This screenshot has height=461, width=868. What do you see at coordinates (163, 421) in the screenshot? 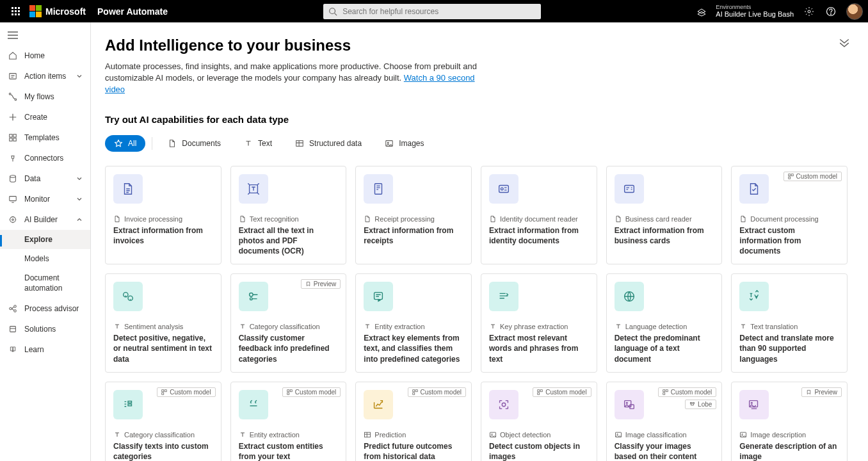
I see `model-card: Custom modelCategory classificationClass…` at bounding box center [163, 421].